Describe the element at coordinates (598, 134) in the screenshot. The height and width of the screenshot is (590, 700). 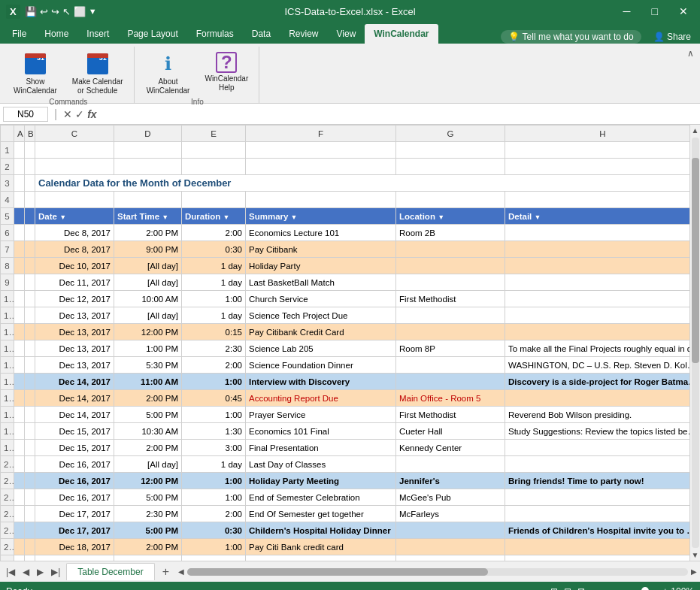
I see `col-header-h: H` at that location.